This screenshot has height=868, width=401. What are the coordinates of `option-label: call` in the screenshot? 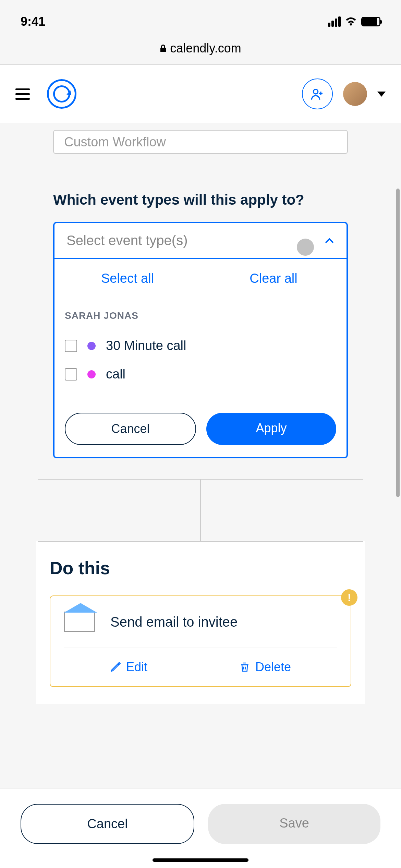 It's located at (116, 374).